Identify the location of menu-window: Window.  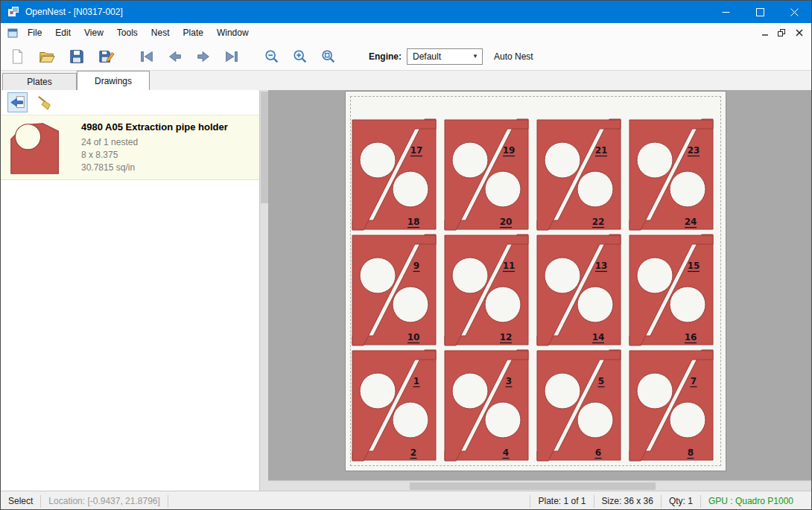
(232, 33).